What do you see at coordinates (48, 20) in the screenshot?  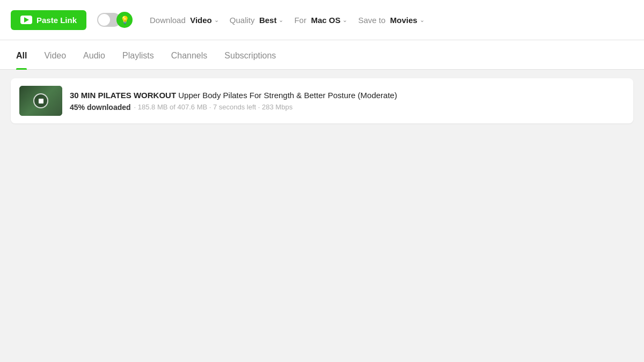 I see `paste-link-button: Paste Link` at bounding box center [48, 20].